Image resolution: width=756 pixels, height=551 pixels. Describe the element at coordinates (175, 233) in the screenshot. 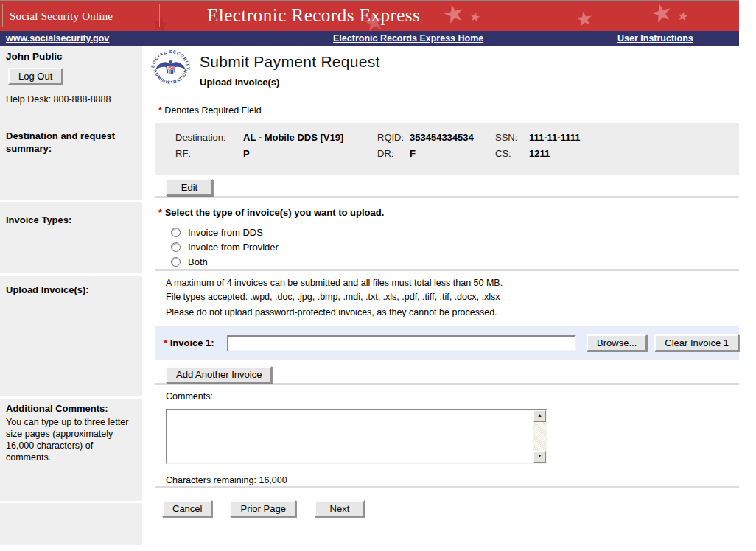

I see `radio-invoice-from-dds` at that location.